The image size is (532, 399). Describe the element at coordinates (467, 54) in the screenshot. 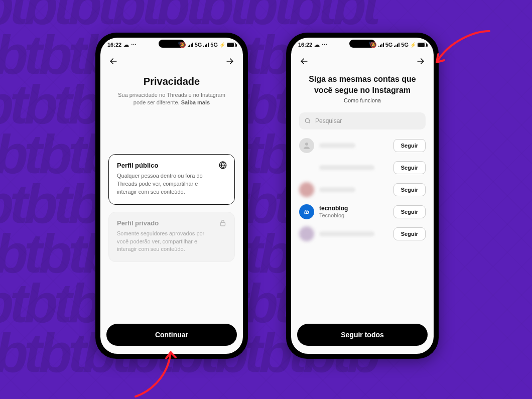

I see `annotation-arrow-forward` at that location.